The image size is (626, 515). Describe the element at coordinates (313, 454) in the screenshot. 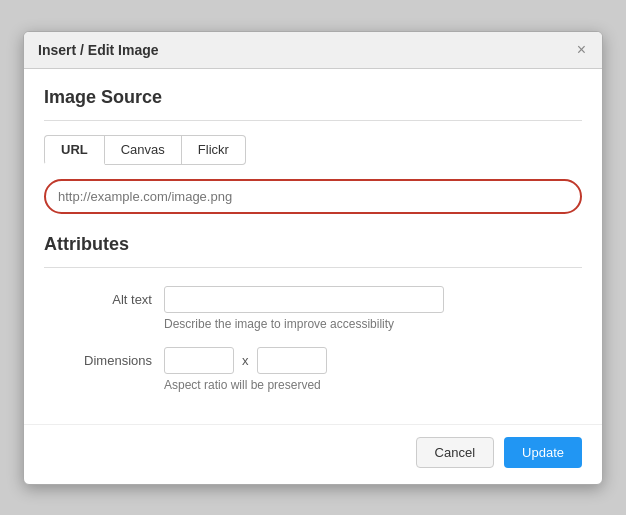

I see `dialog-footer: Cancel Update` at that location.